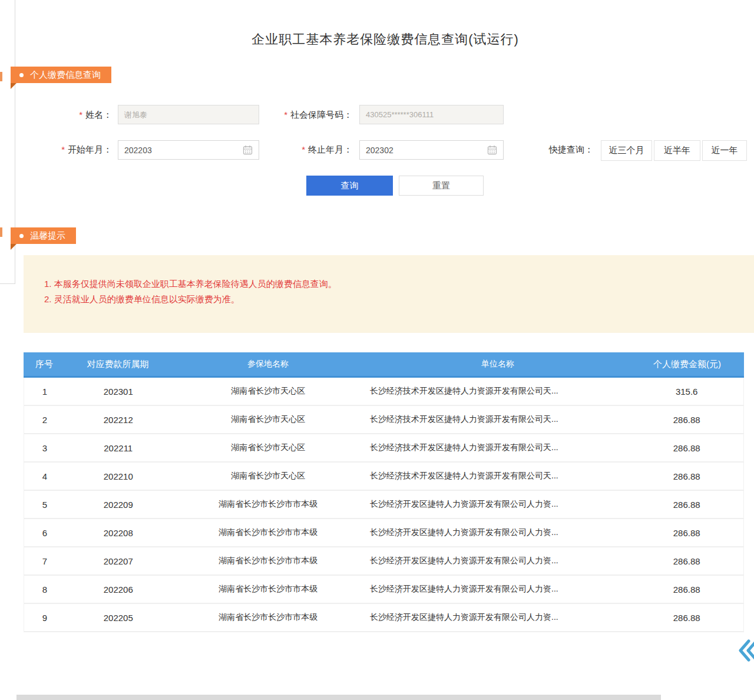 Image resolution: width=754 pixels, height=700 pixels. Describe the element at coordinates (320, 150) in the screenshot. I see `end-month-label: *终止年月：` at that location.